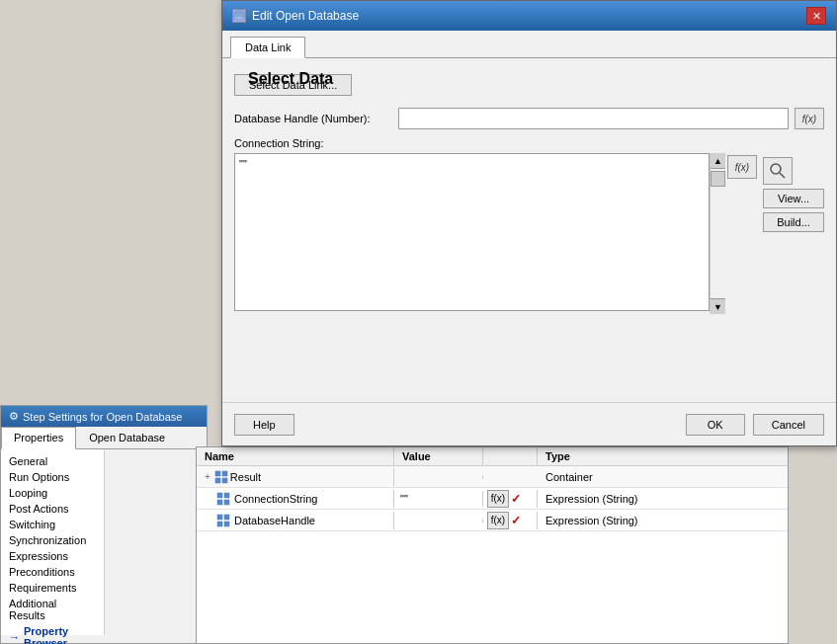 This screenshot has height=644, width=837. I want to click on database-handle-fx-button: f(x), so click(809, 119).